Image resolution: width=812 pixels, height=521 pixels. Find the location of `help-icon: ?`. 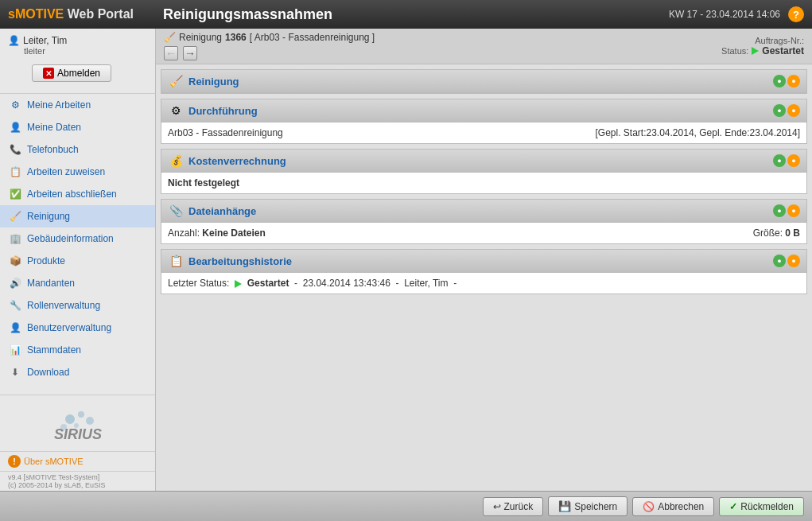

help-icon: ? is located at coordinates (796, 14).